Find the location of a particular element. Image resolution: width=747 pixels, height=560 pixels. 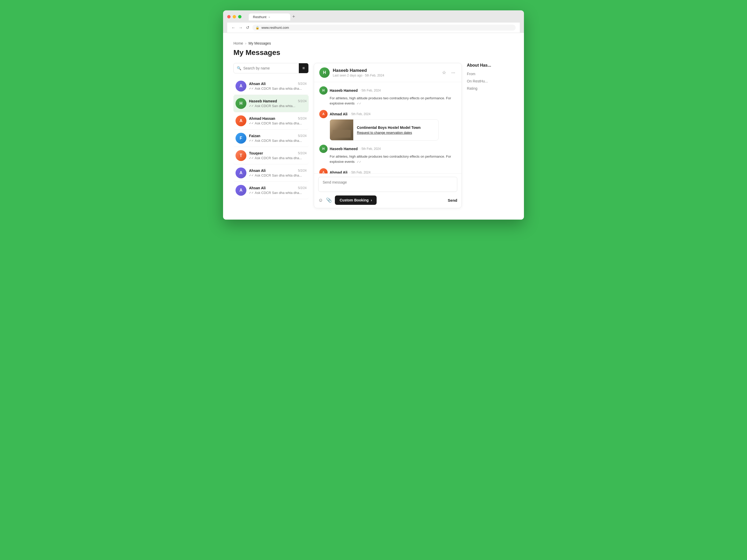

search-bar: 🔍 ≡ is located at coordinates (271, 68).